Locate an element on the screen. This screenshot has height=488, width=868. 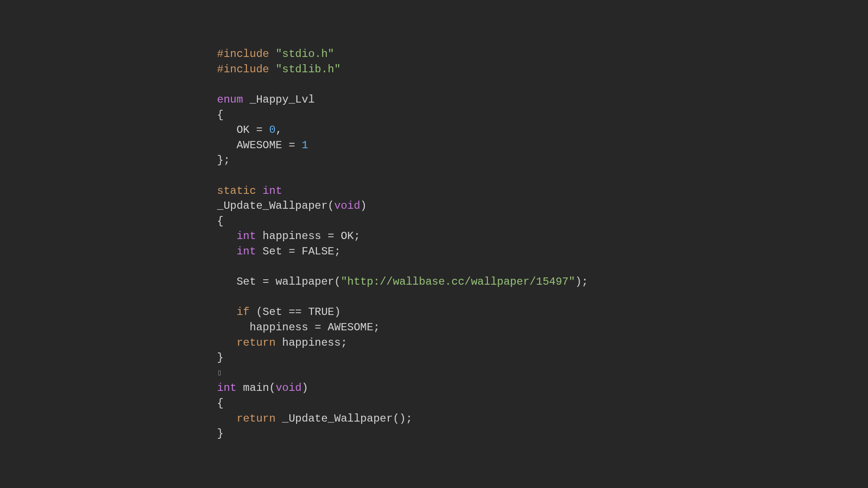
number-literal: 1 is located at coordinates (305, 145).